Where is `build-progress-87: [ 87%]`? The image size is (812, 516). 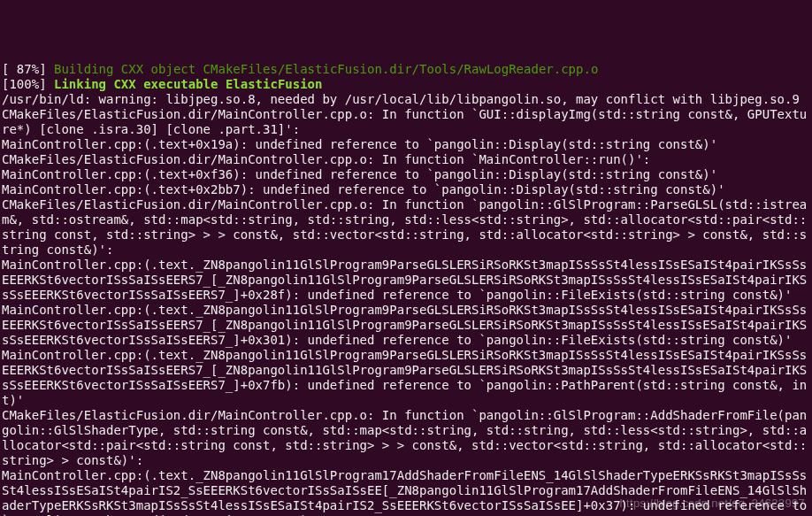 build-progress-87: [ 87%] is located at coordinates (28, 69).